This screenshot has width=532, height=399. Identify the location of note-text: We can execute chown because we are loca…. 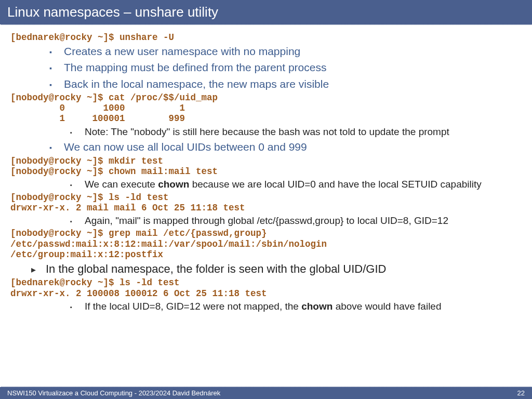
(283, 185).